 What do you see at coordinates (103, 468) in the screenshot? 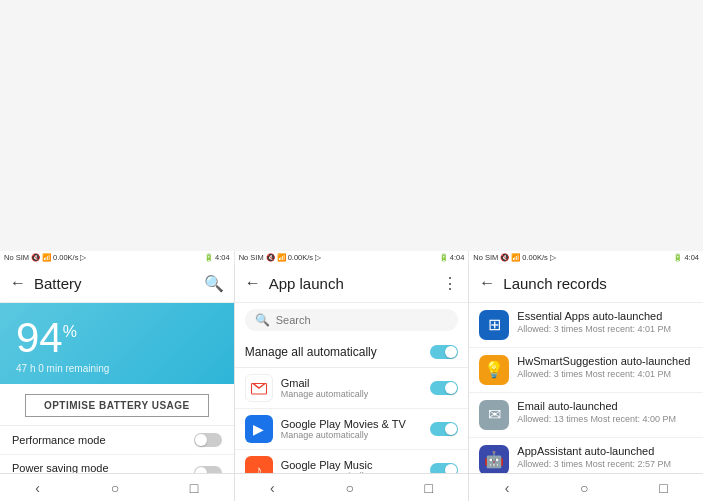
I see `battery-item-powersaving-text: Power saving mode 52 h 1 min remaining` at bounding box center [103, 468].